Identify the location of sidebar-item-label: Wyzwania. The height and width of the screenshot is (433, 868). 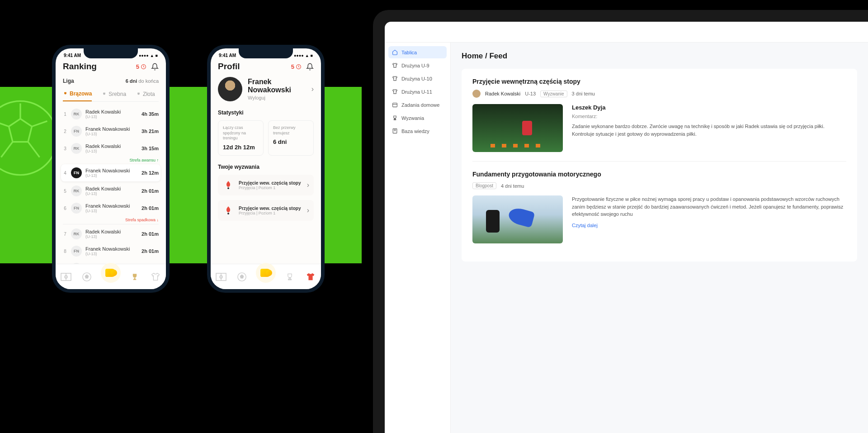
(413, 118).